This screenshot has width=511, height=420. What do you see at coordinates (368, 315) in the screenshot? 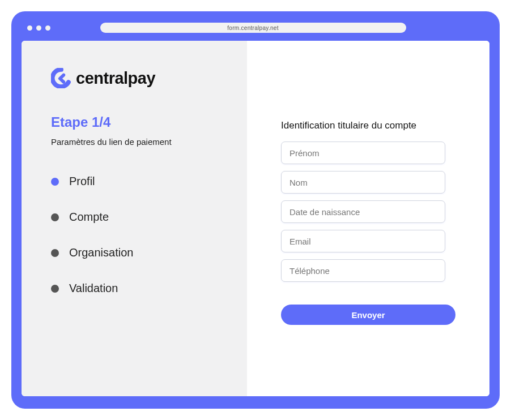
I see `submit-button: Envoyer` at bounding box center [368, 315].